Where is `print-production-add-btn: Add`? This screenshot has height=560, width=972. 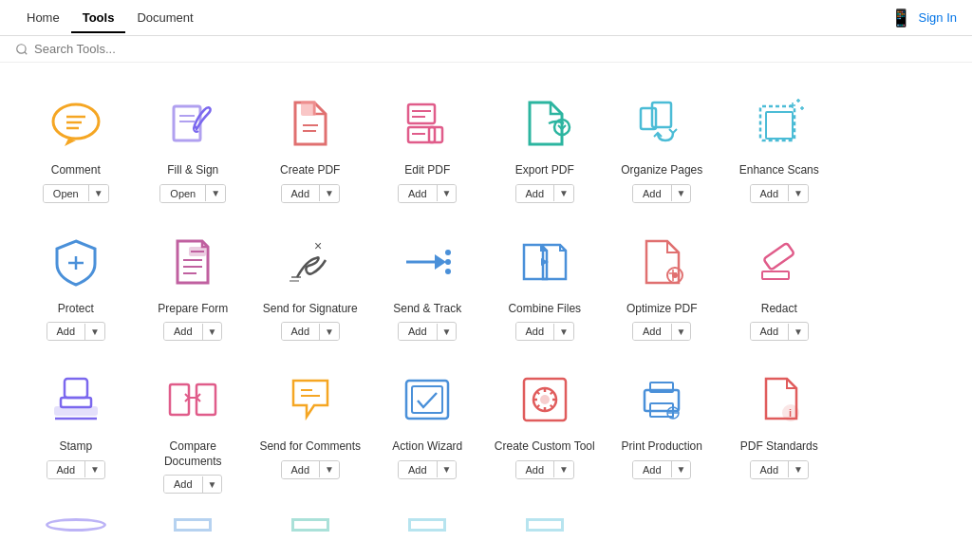 print-production-add-btn: Add is located at coordinates (652, 470).